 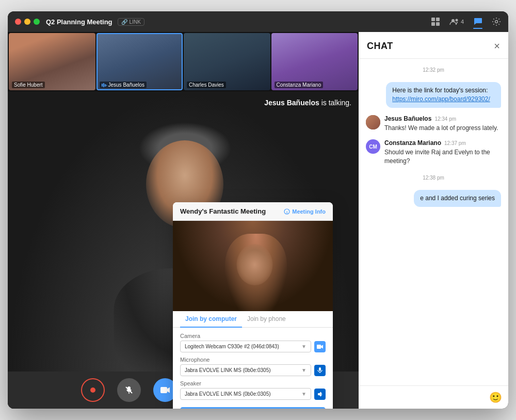 I want to click on popup-title: Wendy's Fantastic Meeting, so click(x=223, y=212).